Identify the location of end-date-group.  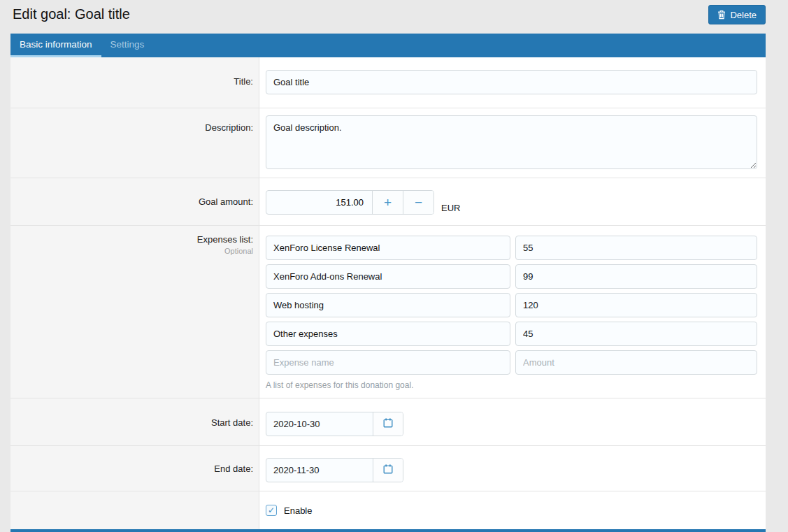
(334, 470).